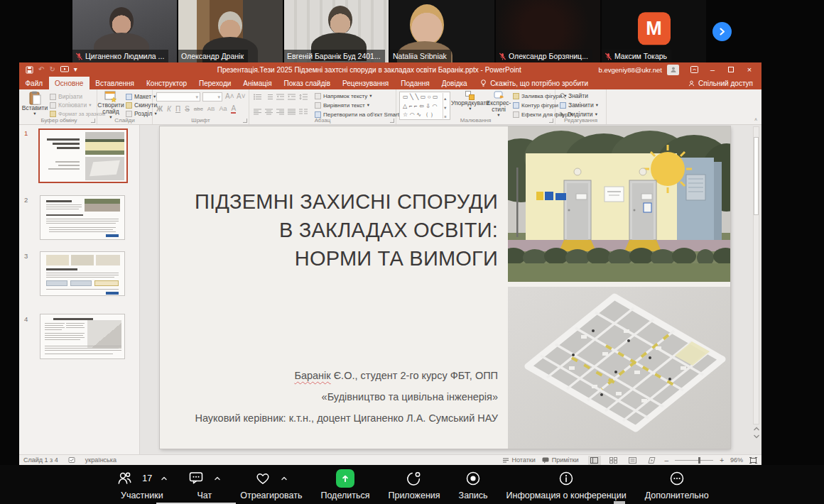  Describe the element at coordinates (694, 460) in the screenshot. I see `zoom-slider` at that location.